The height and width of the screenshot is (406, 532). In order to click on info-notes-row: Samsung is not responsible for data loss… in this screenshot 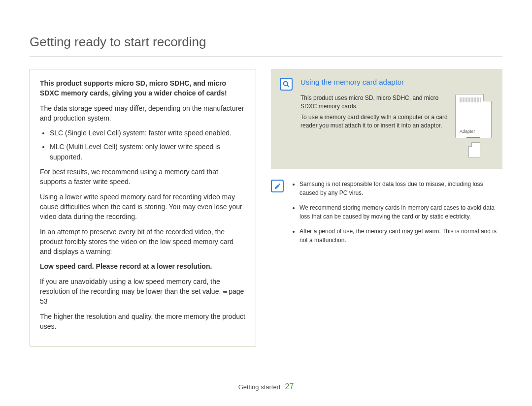, I will do `click(387, 215)`.